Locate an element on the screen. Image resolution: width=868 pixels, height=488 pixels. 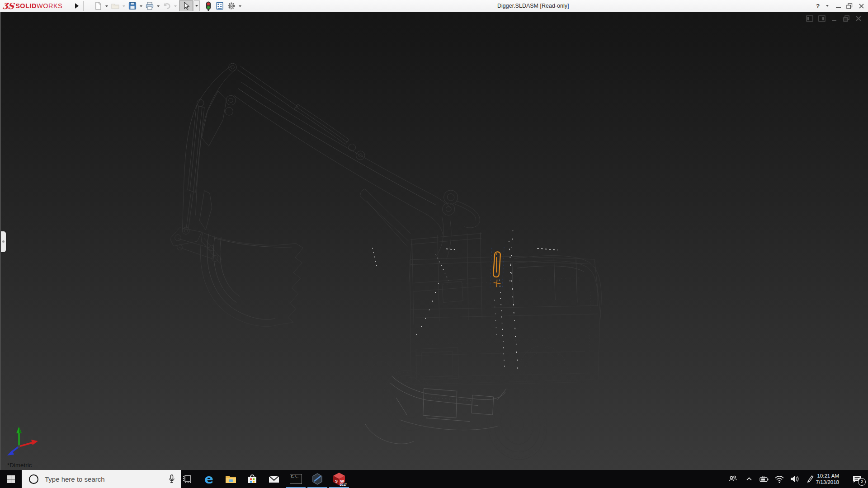
select-tool-dropdown is located at coordinates (197, 6).